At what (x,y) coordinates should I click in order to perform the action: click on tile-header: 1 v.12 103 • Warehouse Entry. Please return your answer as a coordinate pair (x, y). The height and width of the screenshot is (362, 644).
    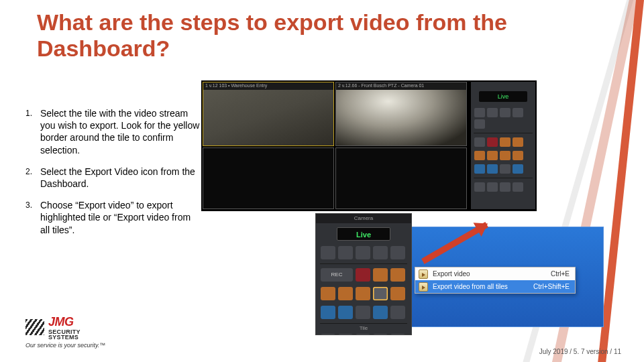
    Looking at the image, I should click on (268, 86).